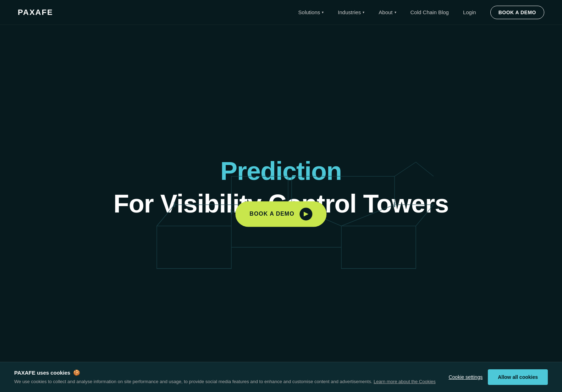  What do you see at coordinates (311, 12) in the screenshot?
I see `nav-solutions: Solutions ▾` at bounding box center [311, 12].